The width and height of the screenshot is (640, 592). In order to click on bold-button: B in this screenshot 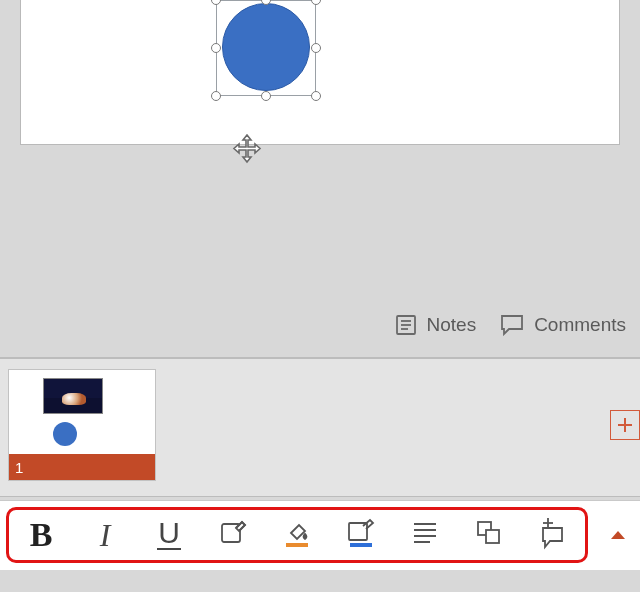, I will do `click(41, 535)`.